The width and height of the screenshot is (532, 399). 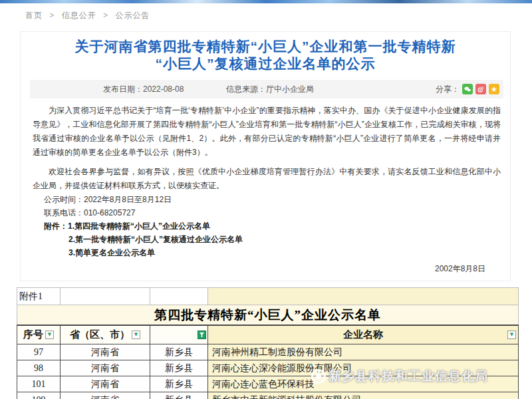 What do you see at coordinates (267, 200) in the screenshot?
I see `notice-period-line: 公示时间：2022年8月8日至8月12日` at bounding box center [267, 200].